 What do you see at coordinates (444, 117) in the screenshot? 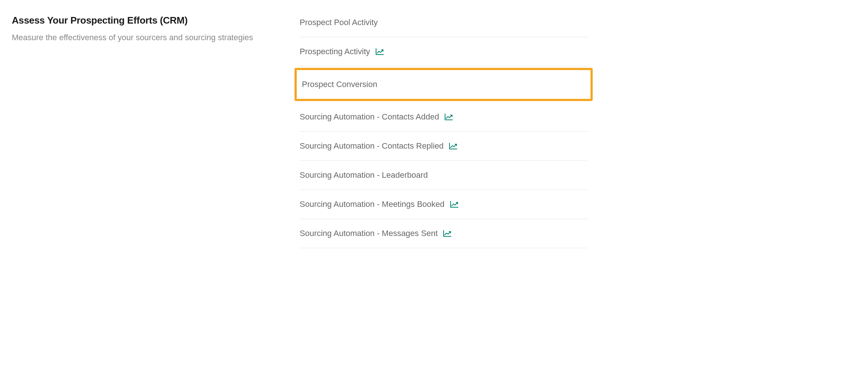
I see `report-item: Sourcing Automation - Contacts Added` at bounding box center [444, 117].